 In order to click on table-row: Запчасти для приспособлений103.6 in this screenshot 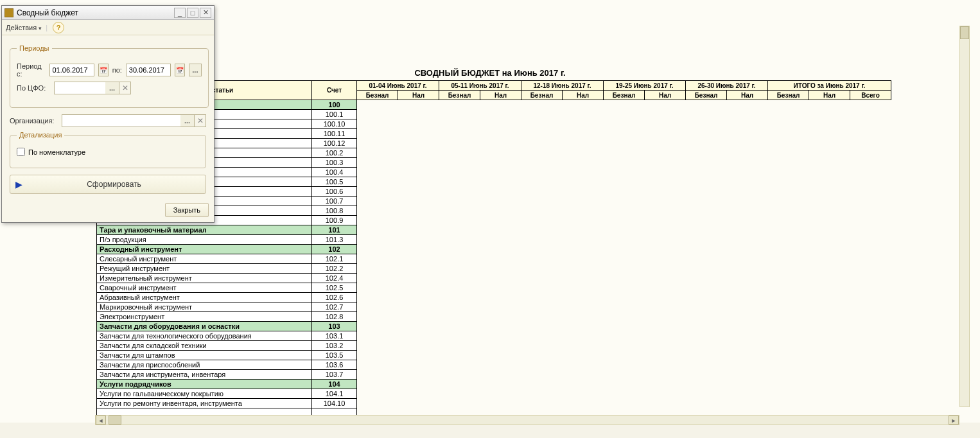, I will do `click(494, 365)`.